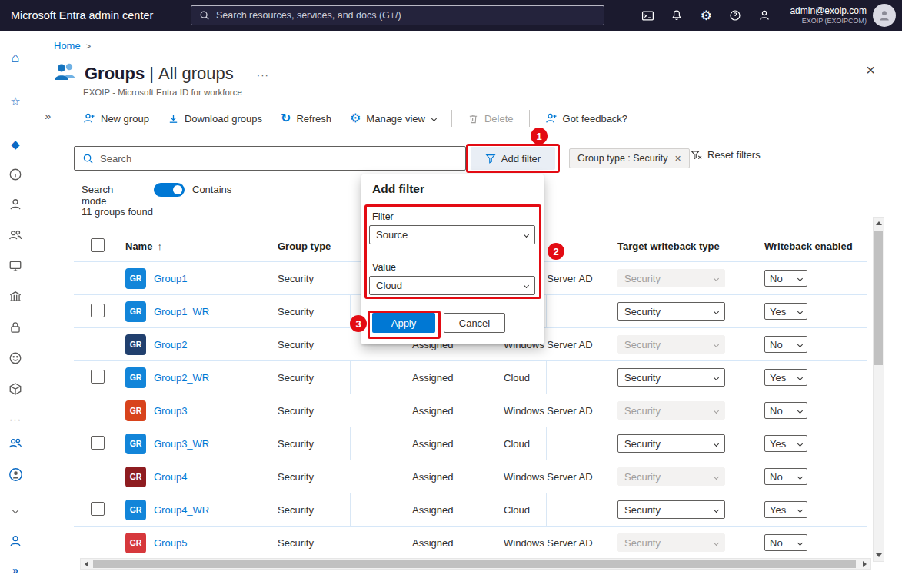 Image resolution: width=902 pixels, height=588 pixels. Describe the element at coordinates (629, 158) in the screenshot. I see `filter-pill-group-type: Group type : Security ×` at that location.